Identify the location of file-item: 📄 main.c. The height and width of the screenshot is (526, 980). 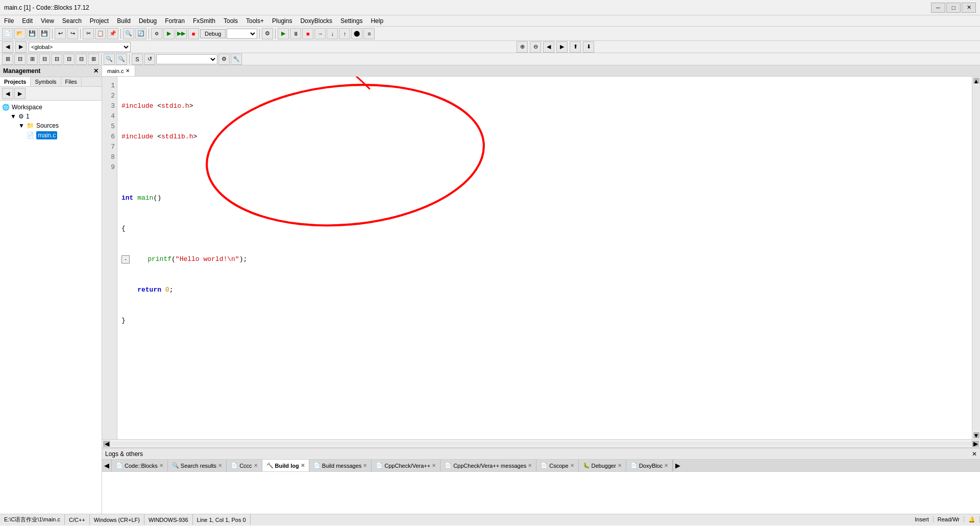
(51, 135).